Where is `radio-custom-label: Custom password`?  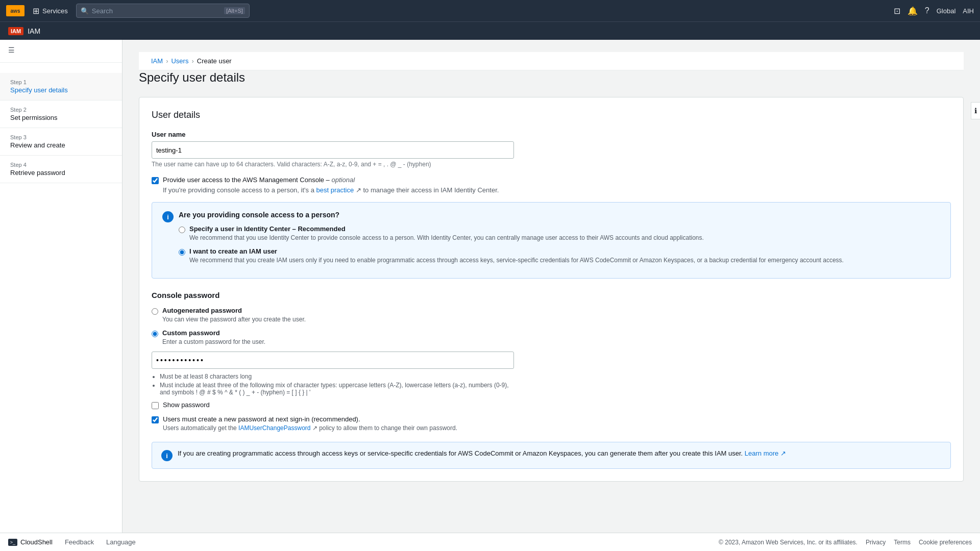 radio-custom-label: Custom password is located at coordinates (214, 333).